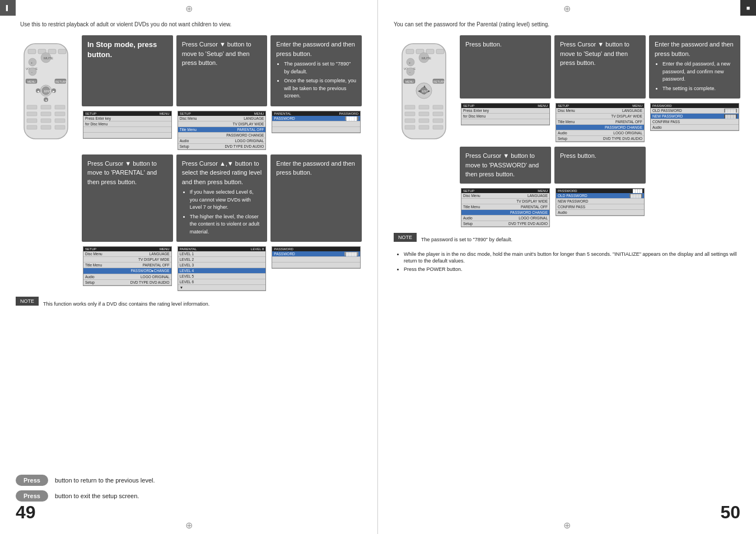  What do you see at coordinates (189, 9) in the screenshot?
I see `crosshair-top-left: ⊕` at bounding box center [189, 9].